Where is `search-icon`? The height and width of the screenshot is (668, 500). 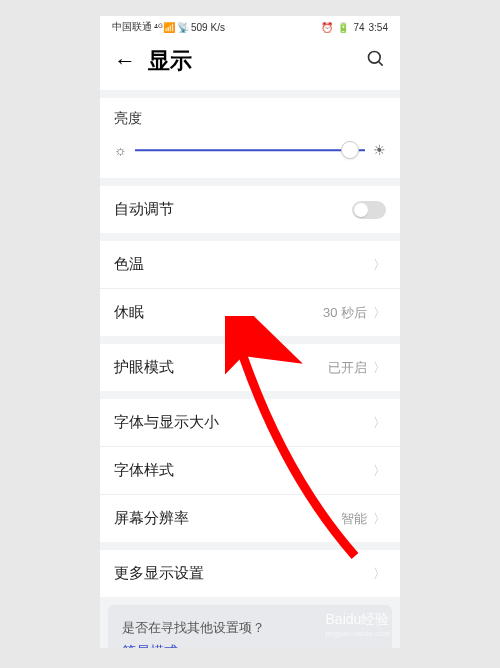
search-icon is located at coordinates (376, 62).